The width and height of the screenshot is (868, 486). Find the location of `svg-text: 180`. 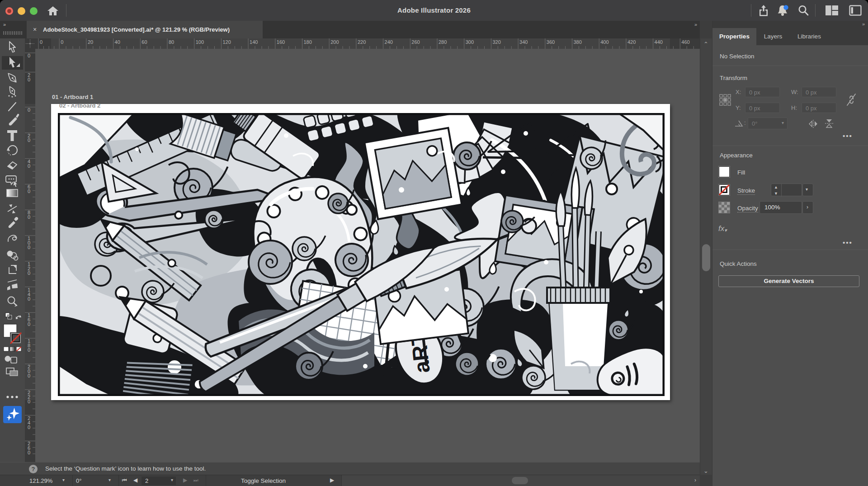

svg-text: 180 is located at coordinates (308, 42).